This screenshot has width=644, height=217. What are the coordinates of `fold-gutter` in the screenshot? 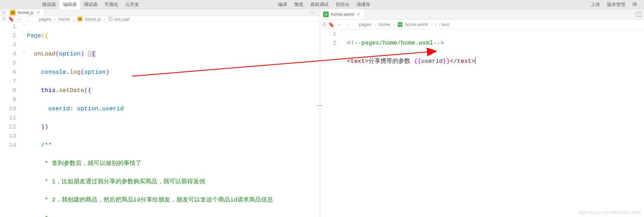 It's located at (344, 123).